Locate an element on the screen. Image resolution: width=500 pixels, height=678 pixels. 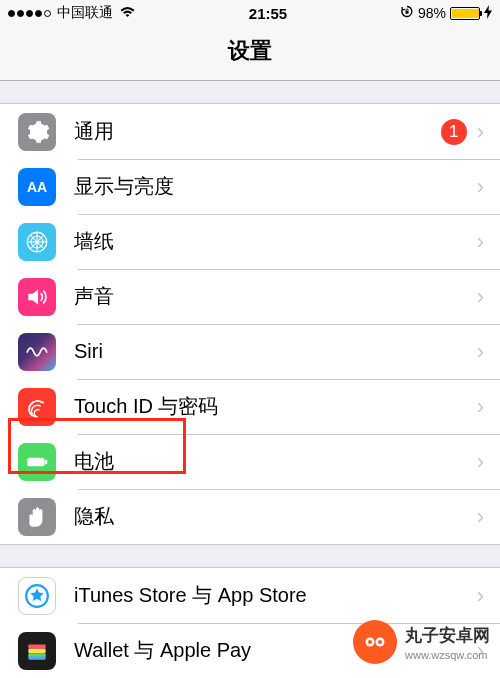
status-bar: 中国联通 21:55 98% is located at coordinates (250, 13).